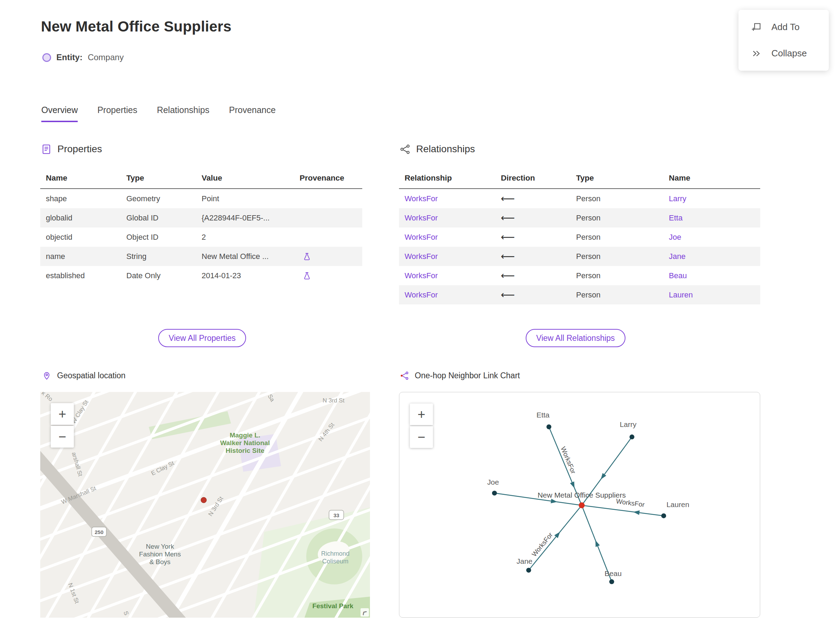 The image size is (840, 639). What do you see at coordinates (62, 437) in the screenshot?
I see `map-zoom-out-button: −` at bounding box center [62, 437].